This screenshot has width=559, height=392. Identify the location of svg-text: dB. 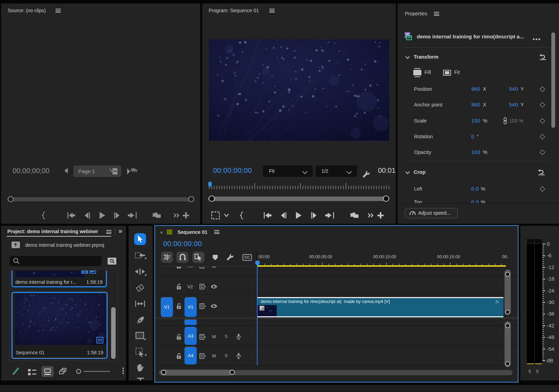
(550, 360).